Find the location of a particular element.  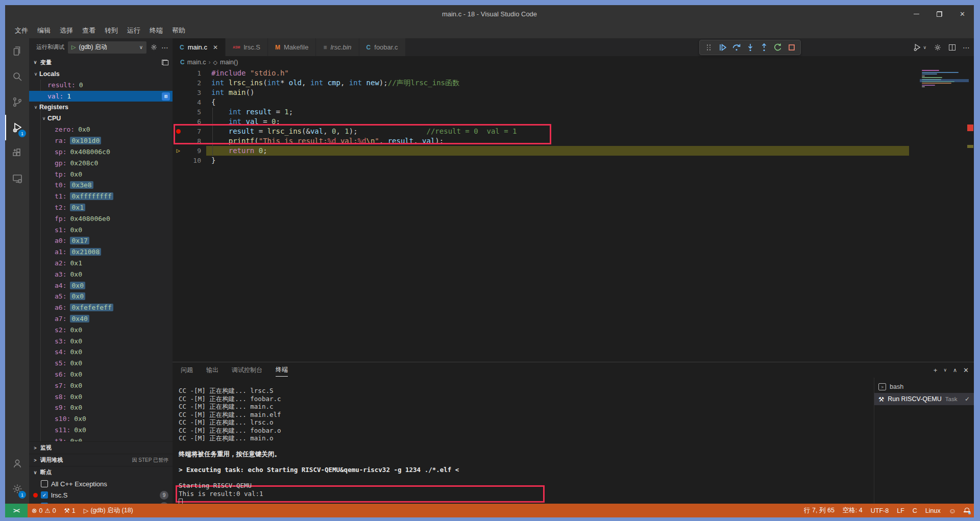

call-stack-section-header: > 调用堆栈 因 STEP 已暂停 is located at coordinates (101, 460).